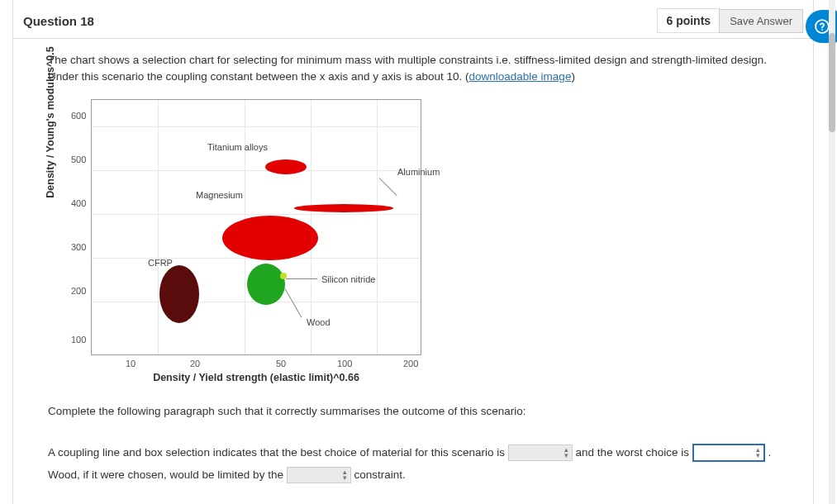 This screenshot has width=837, height=504. What do you see at coordinates (418, 411) in the screenshot?
I see `instruction-paragraph: Complete the following paragraph such th…` at bounding box center [418, 411].